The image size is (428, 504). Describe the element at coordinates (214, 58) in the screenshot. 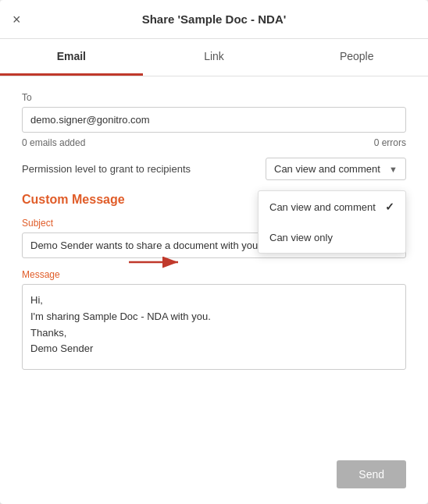

I see `tab-bar: Email Link People` at that location.